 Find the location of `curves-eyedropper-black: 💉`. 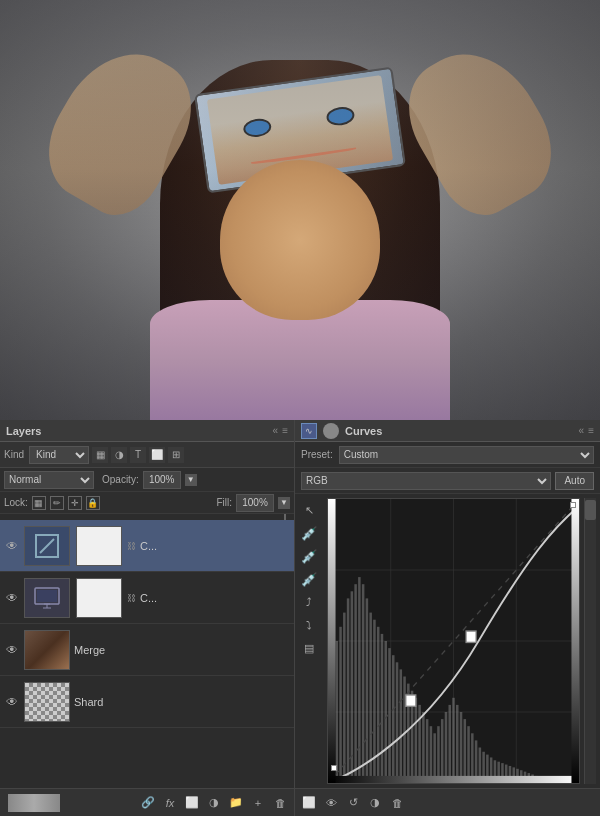

curves-eyedropper-black: 💉 is located at coordinates (309, 533).